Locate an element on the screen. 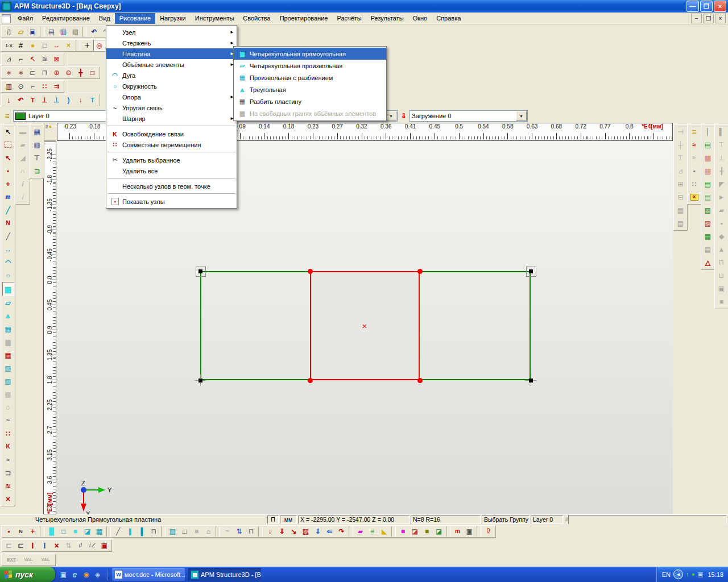 The height and width of the screenshot is (582, 728). plate-box-icon: □ is located at coordinates (64, 531).